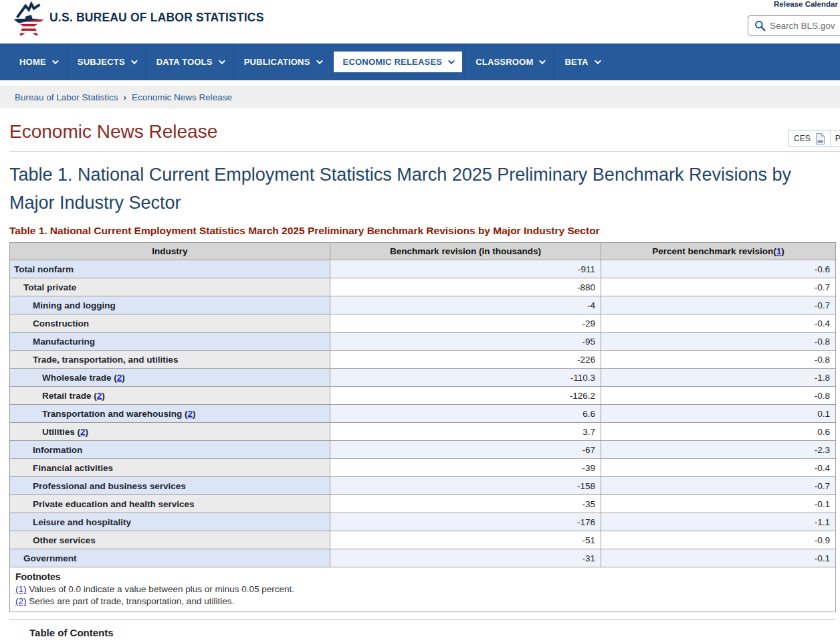 Image resolution: width=840 pixels, height=641 pixels. I want to click on benchmark-revision-cell: -911, so click(465, 269).